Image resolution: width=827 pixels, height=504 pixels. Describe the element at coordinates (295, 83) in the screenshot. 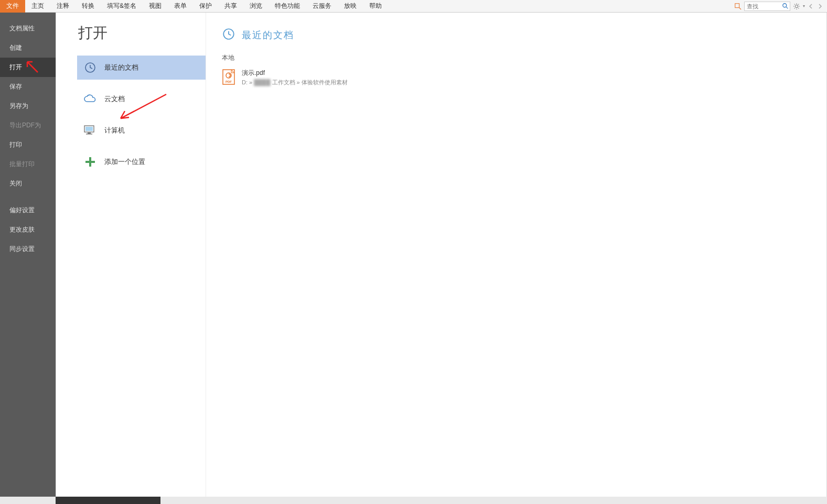

I see `doc-path: D: » ████ 工作文档 » 体验软件使用素材` at that location.